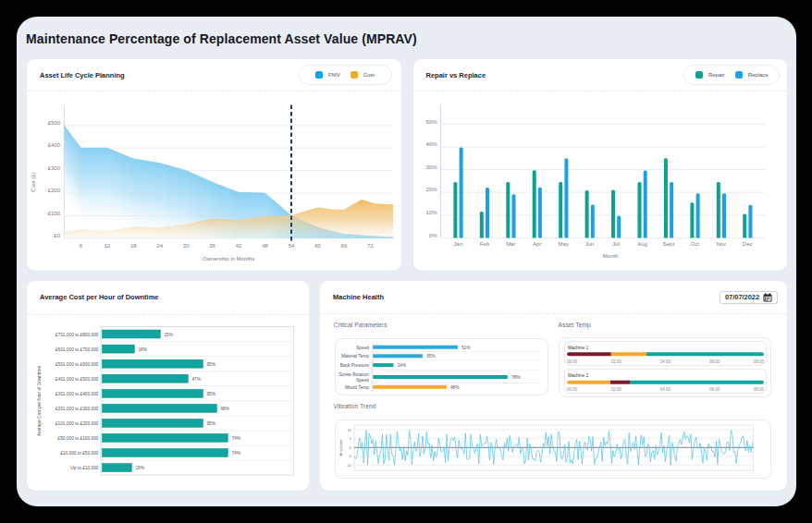 This screenshot has width=812, height=523. What do you see at coordinates (159, 246) in the screenshot?
I see `svg-text: 24` at bounding box center [159, 246].